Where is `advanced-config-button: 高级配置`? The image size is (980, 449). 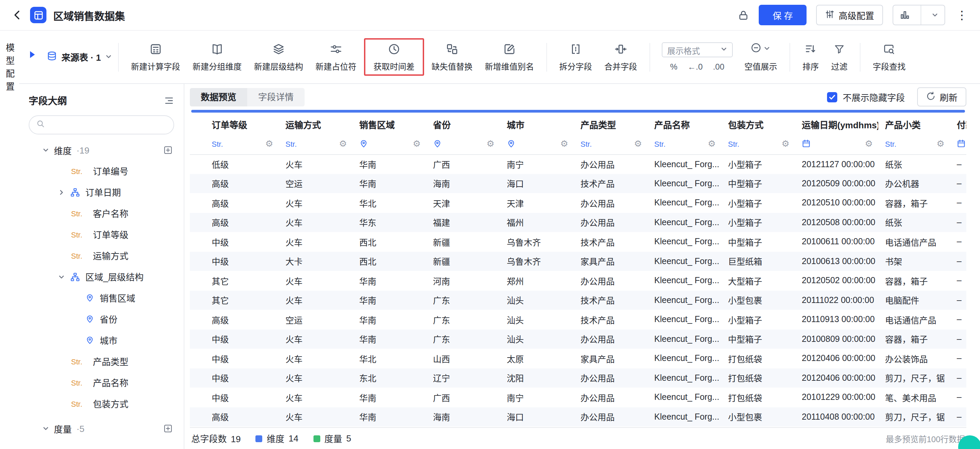 advanced-config-button: 高级配置 is located at coordinates (850, 15).